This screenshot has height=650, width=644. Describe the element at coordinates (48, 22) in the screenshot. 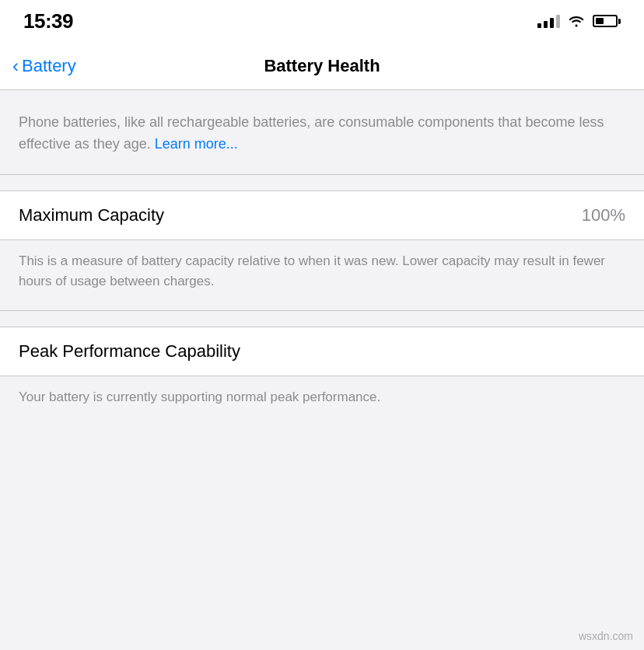

I see `status-time: 15:39` at that location.